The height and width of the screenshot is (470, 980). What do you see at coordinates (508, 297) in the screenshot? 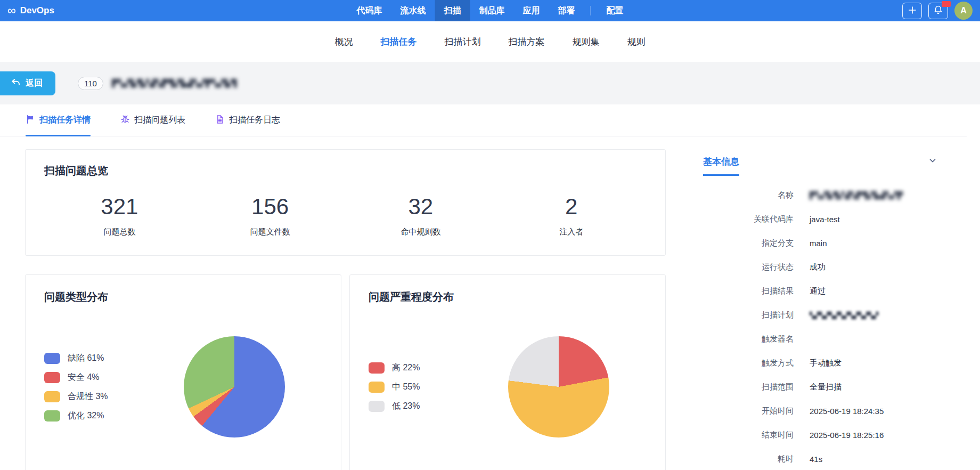
I see `issue-severity-distribution-title: 问题严重程度分布` at bounding box center [508, 297].